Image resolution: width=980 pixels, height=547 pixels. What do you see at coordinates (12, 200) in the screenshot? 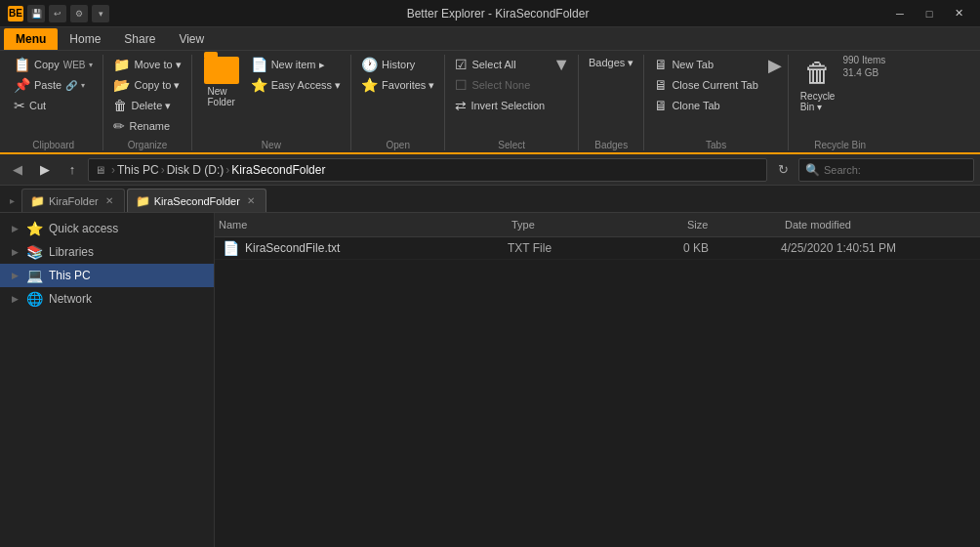
I see `tabs-expand-icon: ▸` at bounding box center [12, 200].